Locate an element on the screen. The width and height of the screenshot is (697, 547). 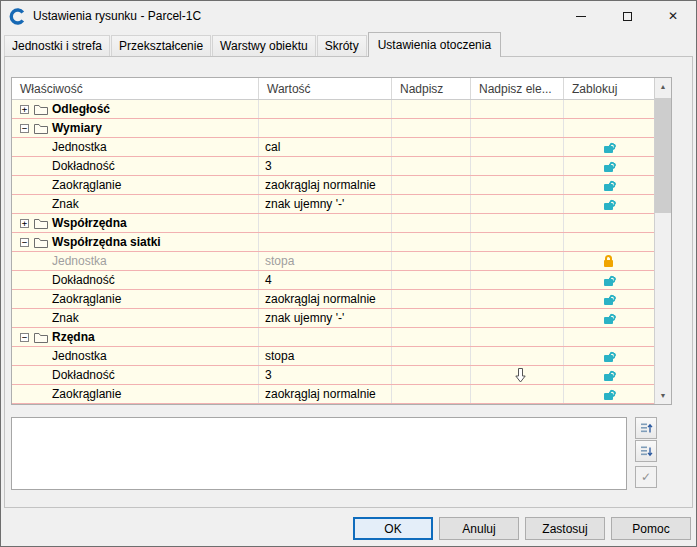
value-cell: 4 is located at coordinates (326, 280).